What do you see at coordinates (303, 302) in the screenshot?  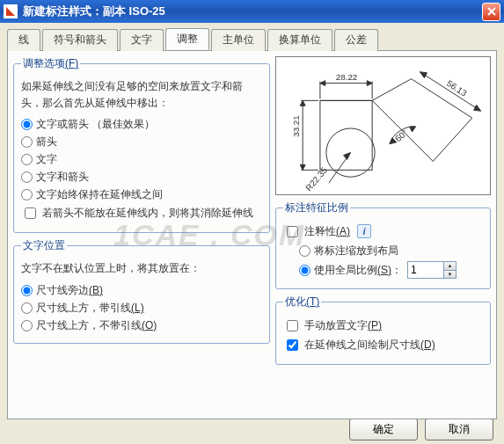 I see `legend-optimize: 优化(T)` at bounding box center [303, 302].